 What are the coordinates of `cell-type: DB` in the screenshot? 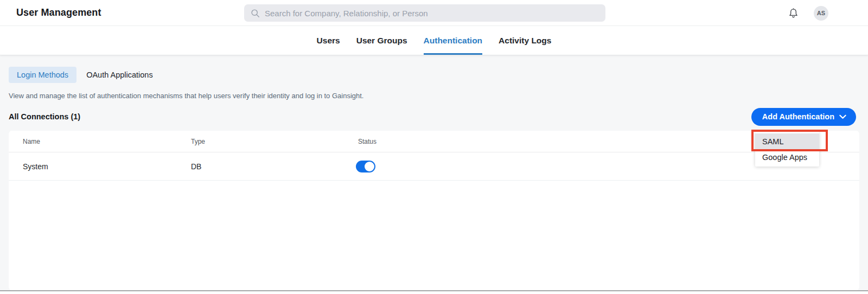 It's located at (275, 167).